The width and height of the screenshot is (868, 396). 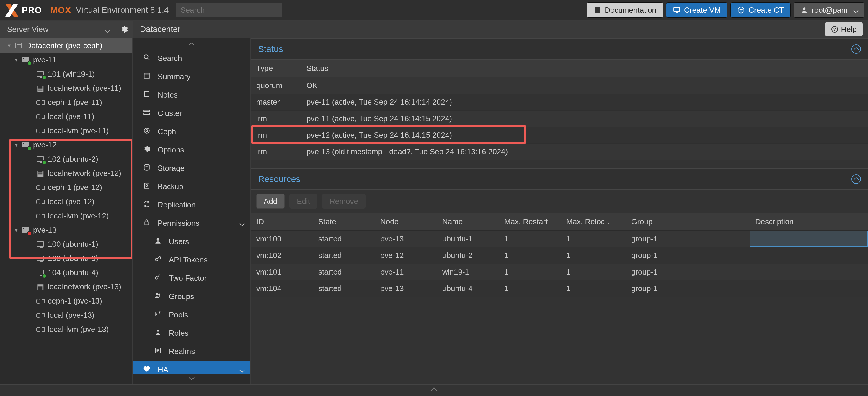 What do you see at coordinates (625, 10) in the screenshot?
I see `documentation-button: Documentation` at bounding box center [625, 10].